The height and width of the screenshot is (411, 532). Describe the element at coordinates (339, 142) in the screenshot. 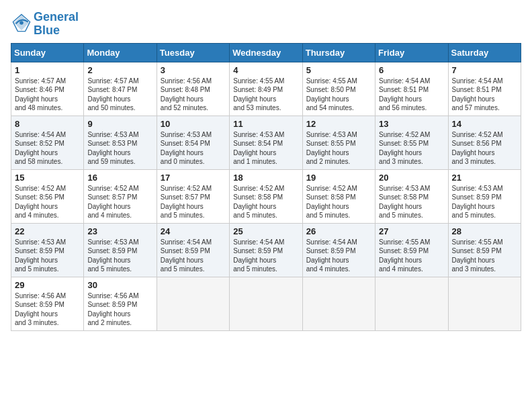

I see `calendar-day: 12 Sunrise: 4:53 AM Sunset: 8:55 PM Dayl…` at that location.